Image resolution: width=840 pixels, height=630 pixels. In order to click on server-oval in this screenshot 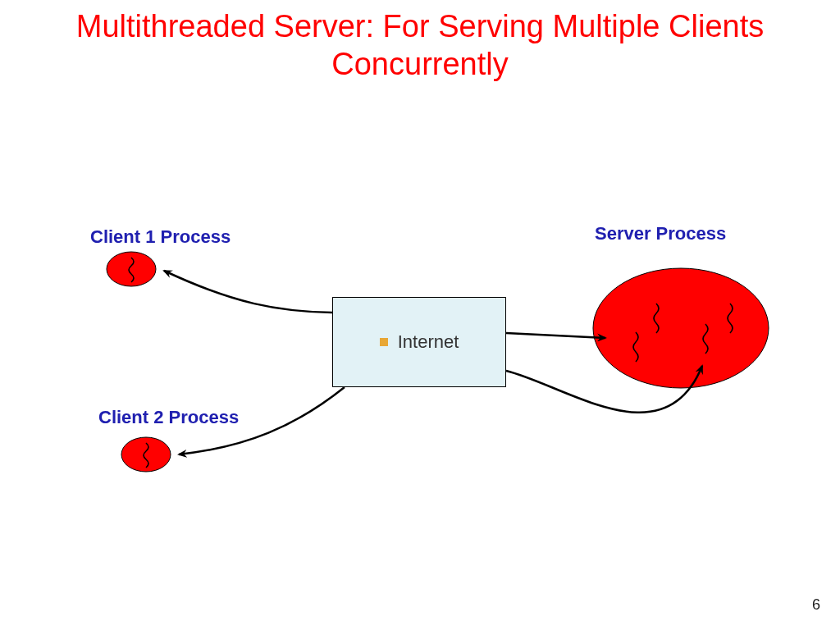, I will do `click(681, 328)`.